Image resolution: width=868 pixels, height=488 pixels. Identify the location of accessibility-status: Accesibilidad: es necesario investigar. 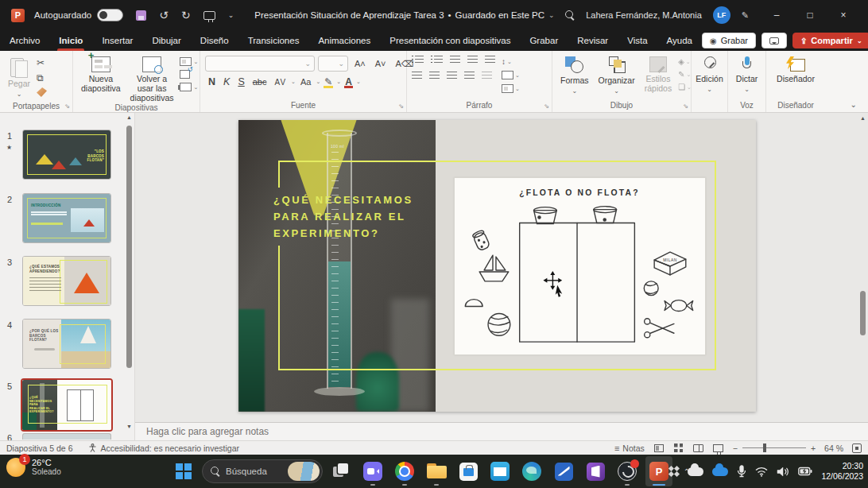
(164, 448).